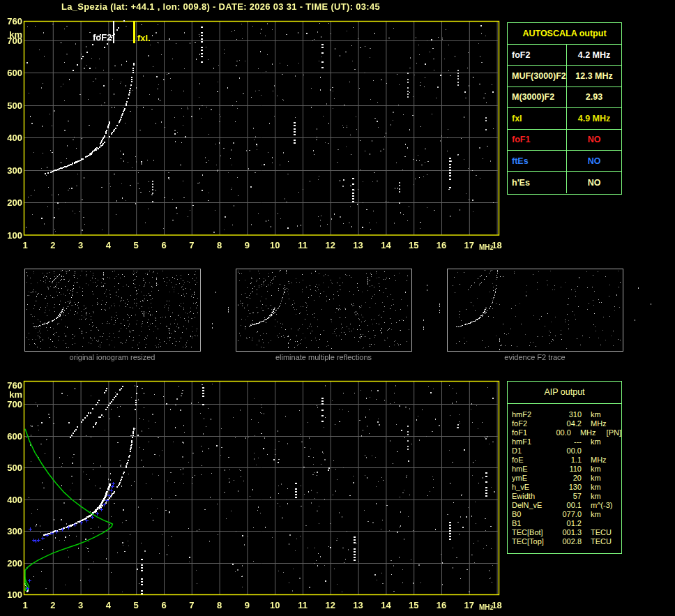 Image resolution: width=675 pixels, height=616 pixels. I want to click on autoscala-row-label: ftEs, so click(537, 160).